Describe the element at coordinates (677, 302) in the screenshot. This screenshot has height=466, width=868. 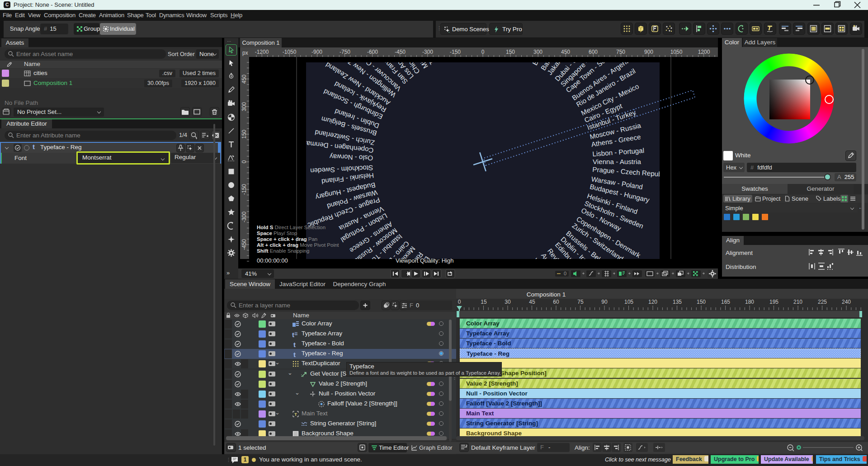
I see `svg-text: 135` at that location.